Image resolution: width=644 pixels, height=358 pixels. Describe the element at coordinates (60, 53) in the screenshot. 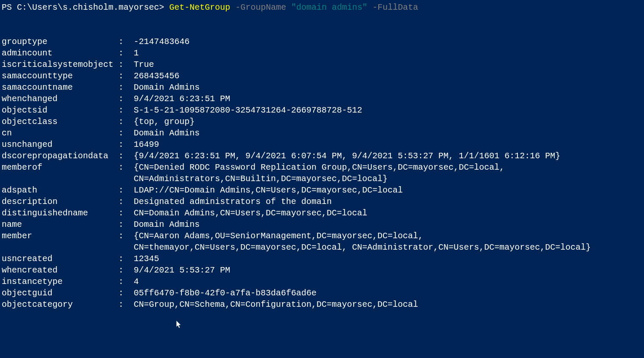

I see `output-key: admincount` at that location.